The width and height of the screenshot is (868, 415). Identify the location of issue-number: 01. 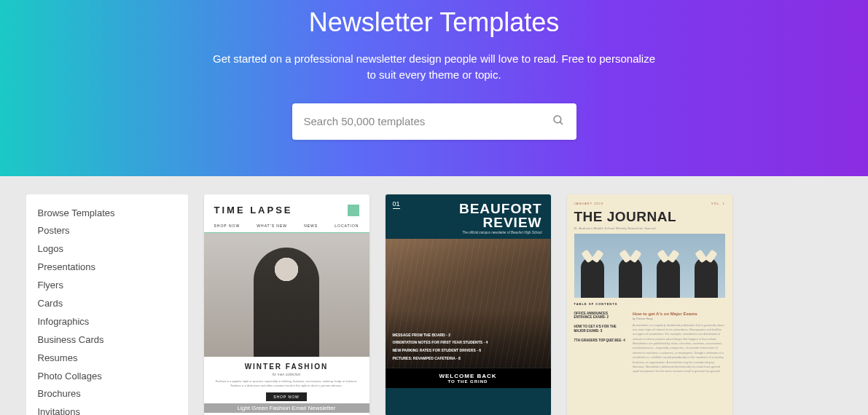
(396, 205).